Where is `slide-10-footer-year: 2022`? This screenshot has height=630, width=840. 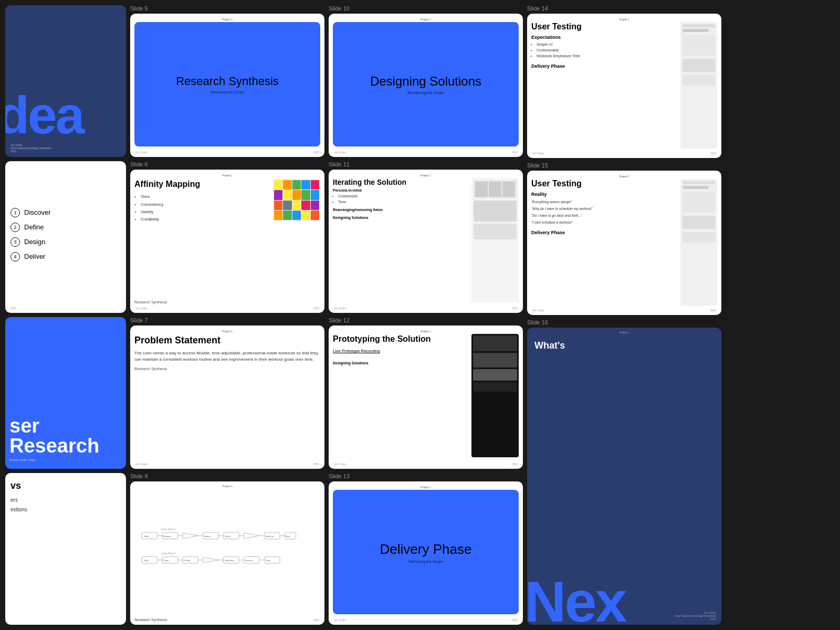 slide-10-footer-year: 2022 is located at coordinates (514, 152).